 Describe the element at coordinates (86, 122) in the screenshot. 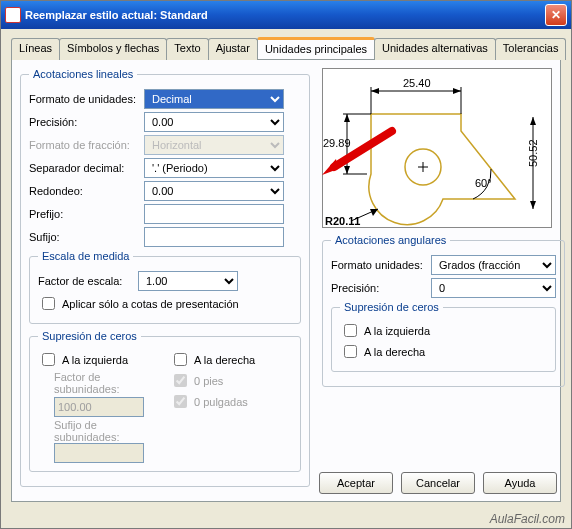

I see `precision-label: Precisión:` at that location.